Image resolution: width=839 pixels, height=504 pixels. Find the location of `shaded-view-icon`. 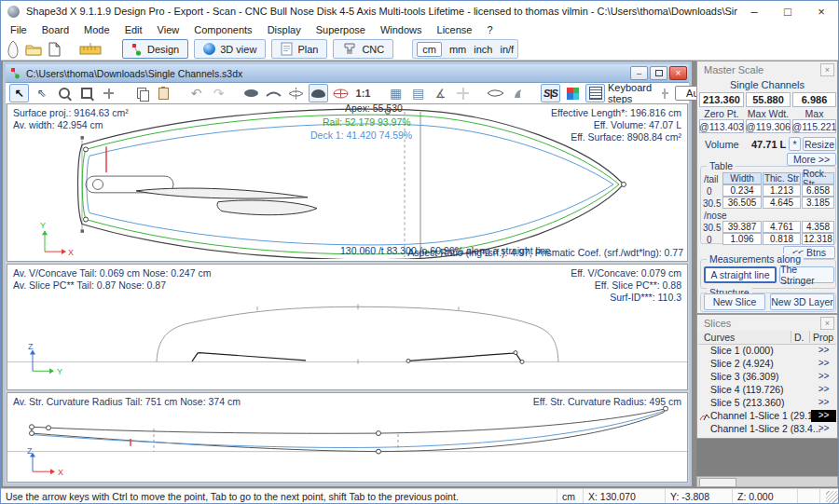

shaded-view-icon is located at coordinates (319, 93).